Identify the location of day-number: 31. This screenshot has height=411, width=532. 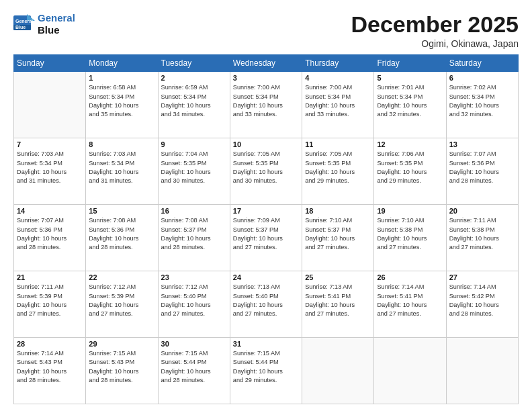
(266, 344).